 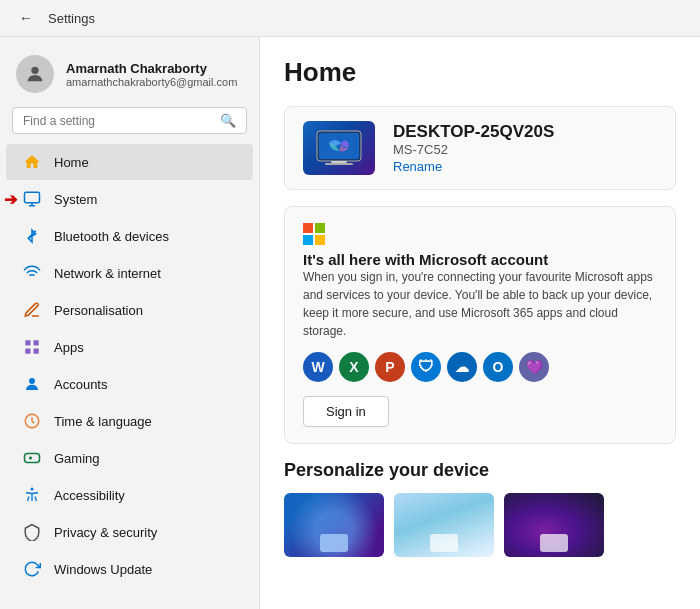 I want to click on outlook-icon: O, so click(x=498, y=367).